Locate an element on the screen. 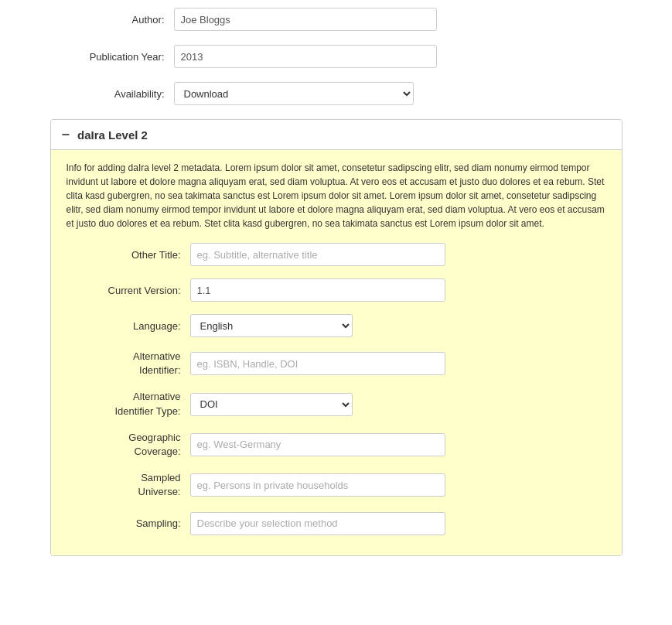  section-toggle-icon: − is located at coordinates (67, 135).